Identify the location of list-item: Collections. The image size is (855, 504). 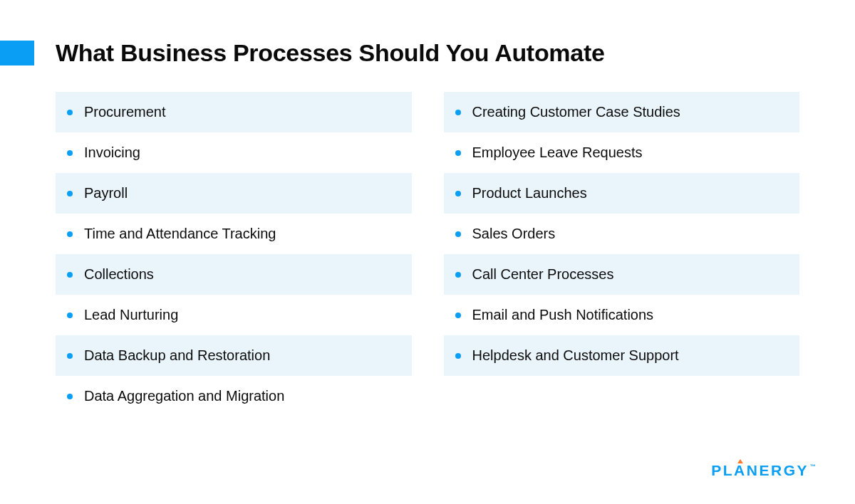
(234, 275).